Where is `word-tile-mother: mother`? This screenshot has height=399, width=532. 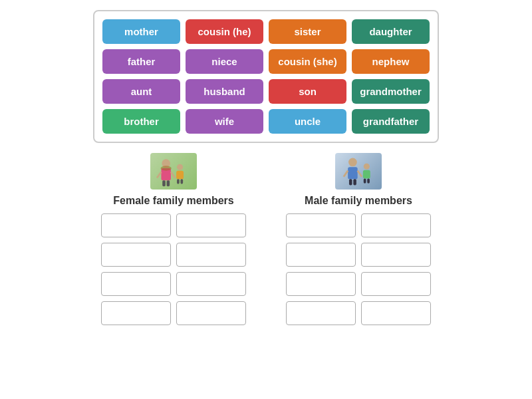 word-tile-mother: mother is located at coordinates (141, 32).